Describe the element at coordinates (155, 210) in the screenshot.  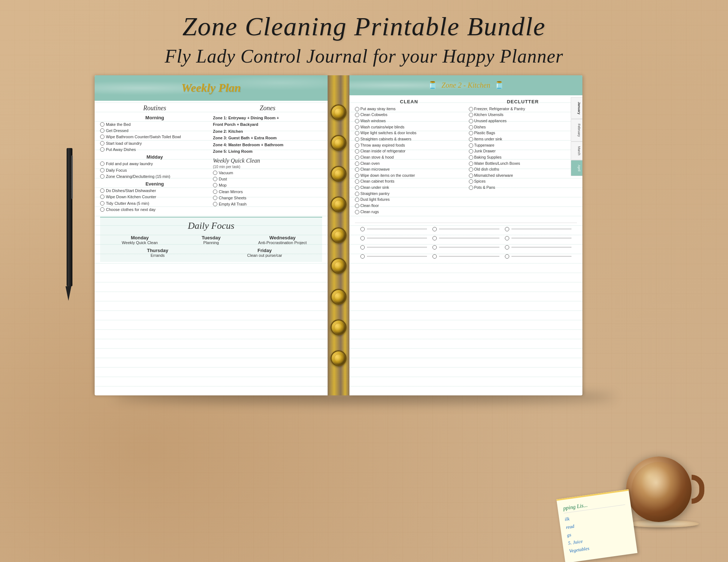
I see `evening-item-4: Choose clothes for next day` at that location.